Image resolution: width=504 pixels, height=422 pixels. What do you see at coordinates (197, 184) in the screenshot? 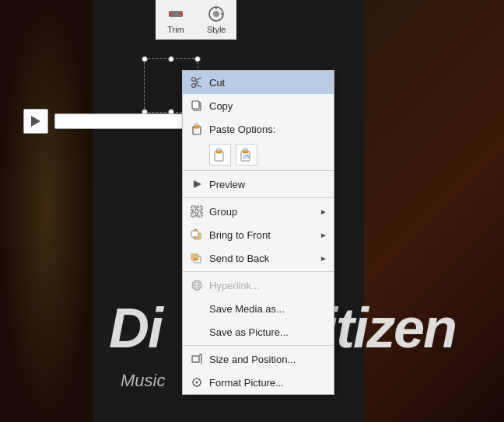
I see `preview-icon` at bounding box center [197, 184].